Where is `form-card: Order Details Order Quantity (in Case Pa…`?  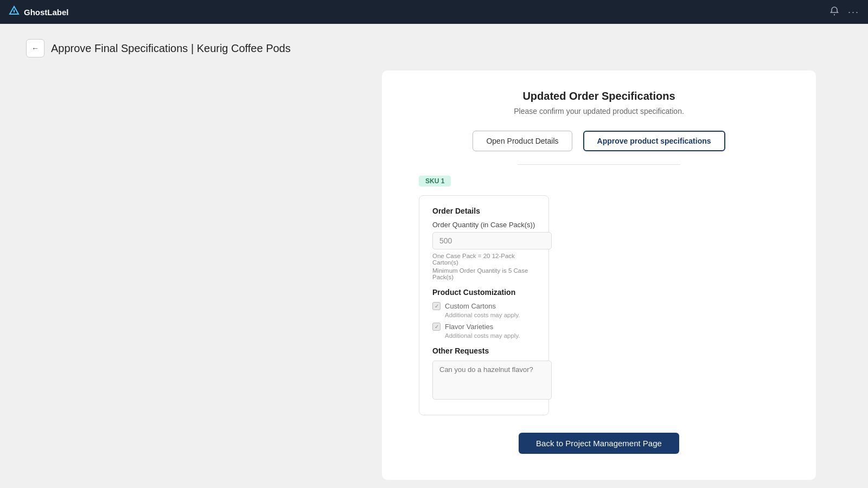 form-card: Order Details Order Quantity (in Case Pa… is located at coordinates (484, 305).